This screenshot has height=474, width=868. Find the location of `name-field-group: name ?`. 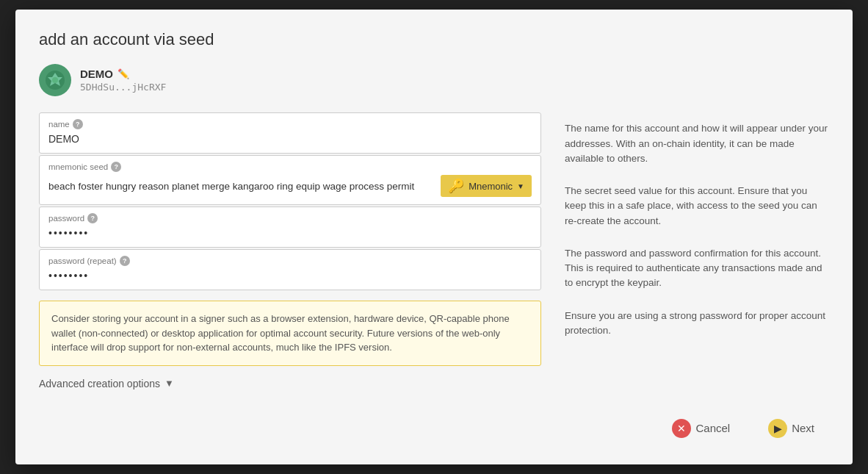

name-field-group: name ? is located at coordinates (290, 133).